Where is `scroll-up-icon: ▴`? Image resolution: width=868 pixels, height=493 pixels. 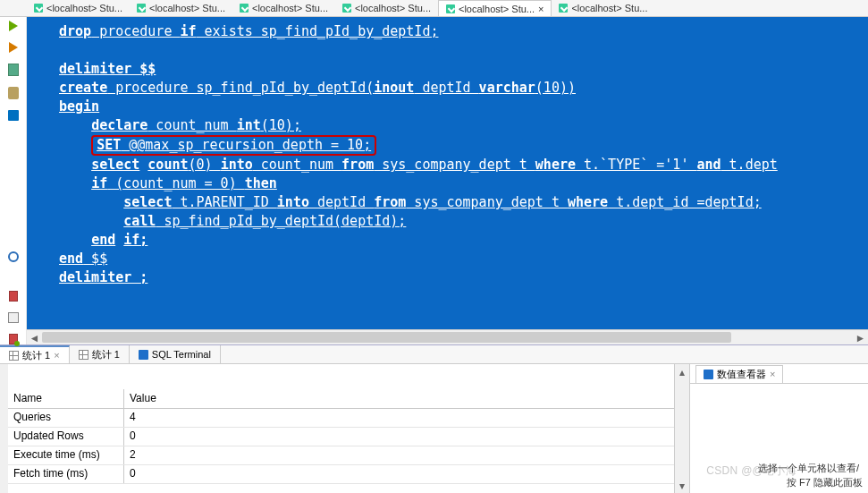 scroll-up-icon: ▴ is located at coordinates (682, 372).